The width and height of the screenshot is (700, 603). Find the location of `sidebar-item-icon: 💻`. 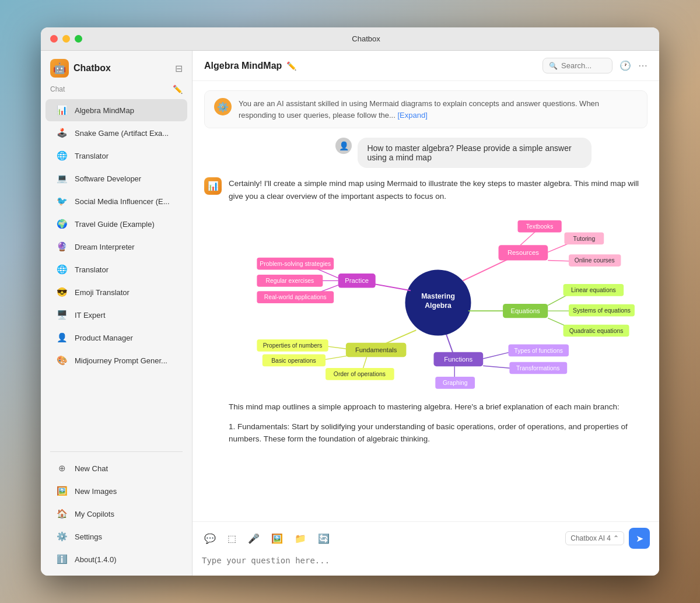

sidebar-item-icon: 💻 is located at coordinates (62, 178).